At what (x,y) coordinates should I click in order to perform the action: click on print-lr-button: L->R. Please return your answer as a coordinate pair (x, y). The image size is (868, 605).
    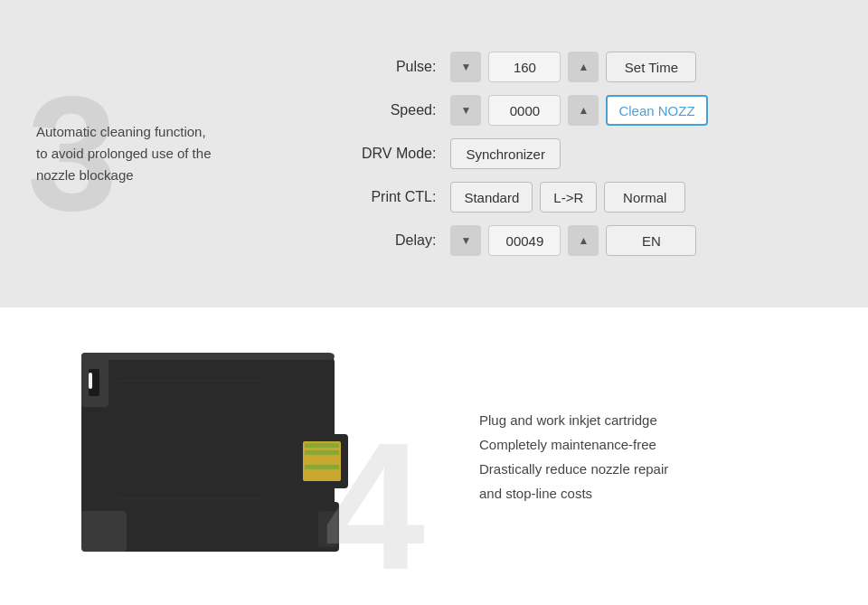
    Looking at the image, I should click on (568, 197).